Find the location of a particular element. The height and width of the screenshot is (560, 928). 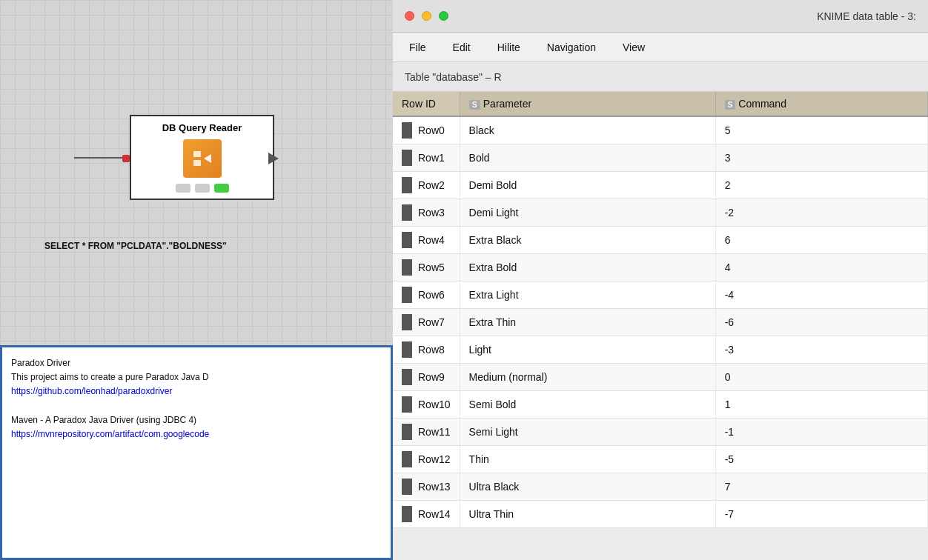

cell-command: 6 is located at coordinates (821, 240).